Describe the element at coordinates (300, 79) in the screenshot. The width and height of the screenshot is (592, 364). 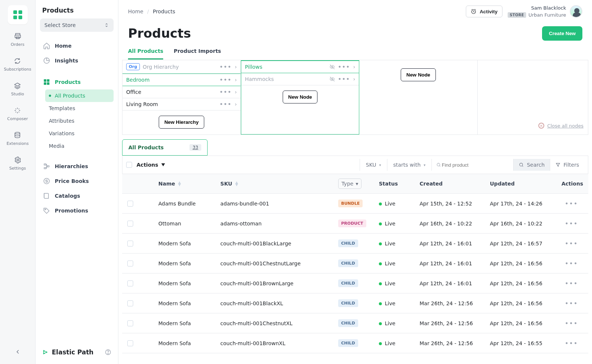
I see `hierarchy-row: Hammocks•••›` at that location.